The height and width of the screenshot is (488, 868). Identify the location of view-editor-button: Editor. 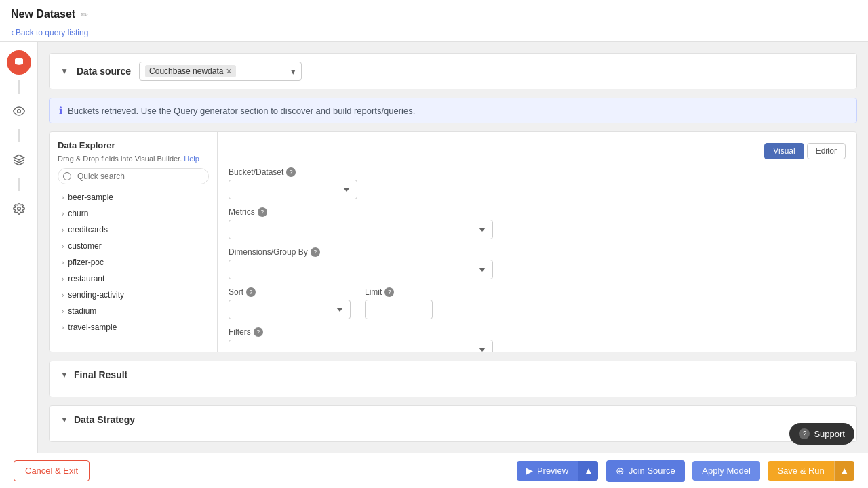
(826, 151).